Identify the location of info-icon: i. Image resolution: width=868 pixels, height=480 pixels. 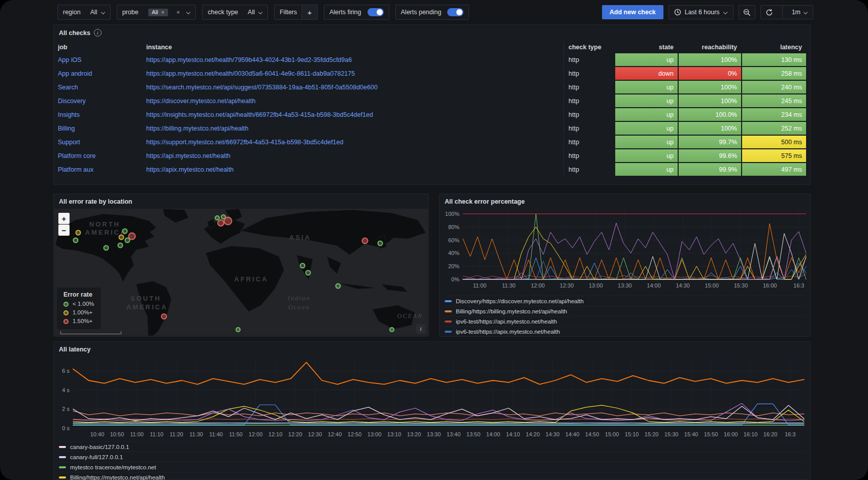
(97, 33).